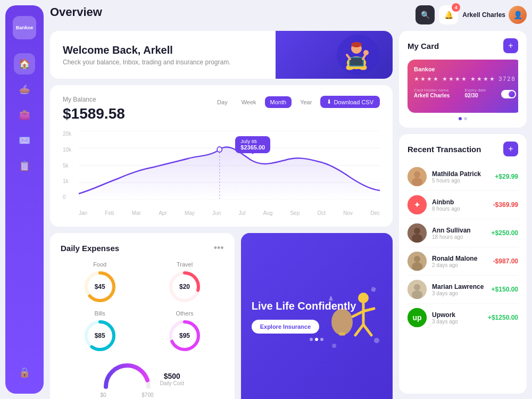  I want to click on add-transaction-button: +, so click(511, 149).